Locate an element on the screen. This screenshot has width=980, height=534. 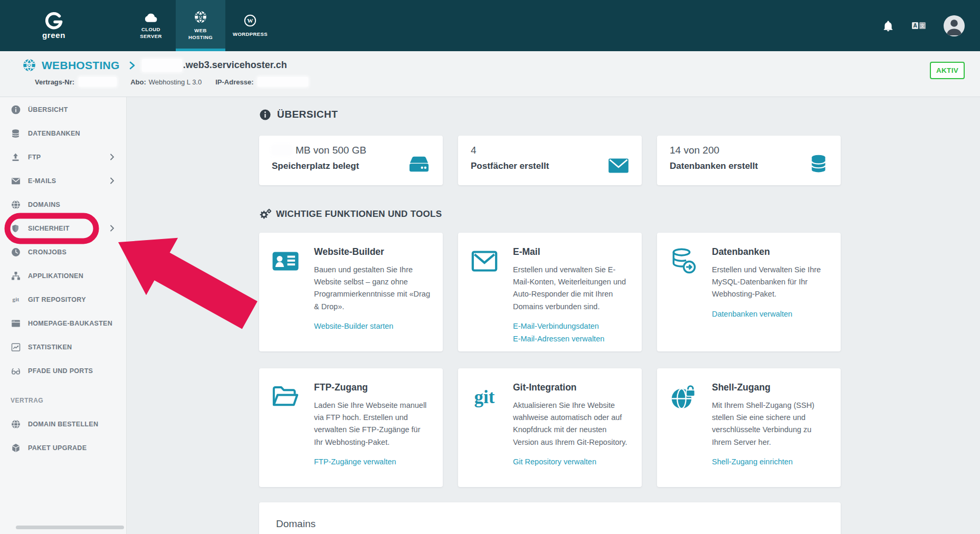
apps-icon is located at coordinates (16, 276).